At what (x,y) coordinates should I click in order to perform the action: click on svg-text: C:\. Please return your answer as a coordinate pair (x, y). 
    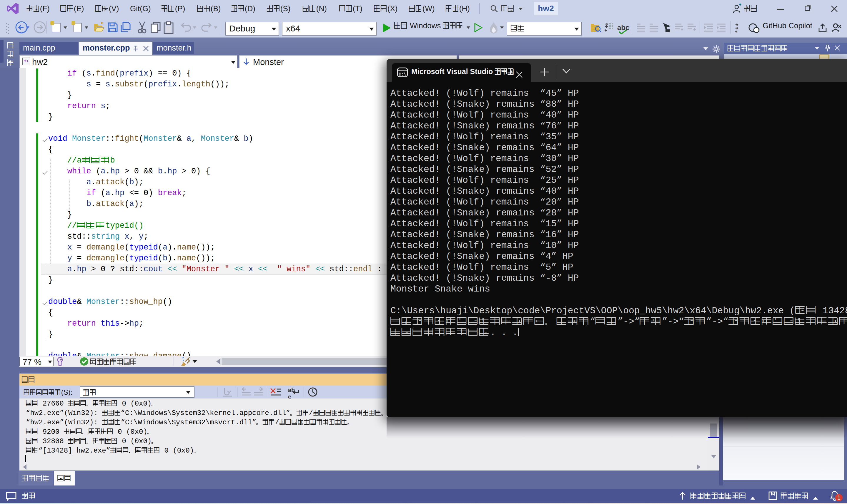
    Looking at the image, I should click on (402, 74).